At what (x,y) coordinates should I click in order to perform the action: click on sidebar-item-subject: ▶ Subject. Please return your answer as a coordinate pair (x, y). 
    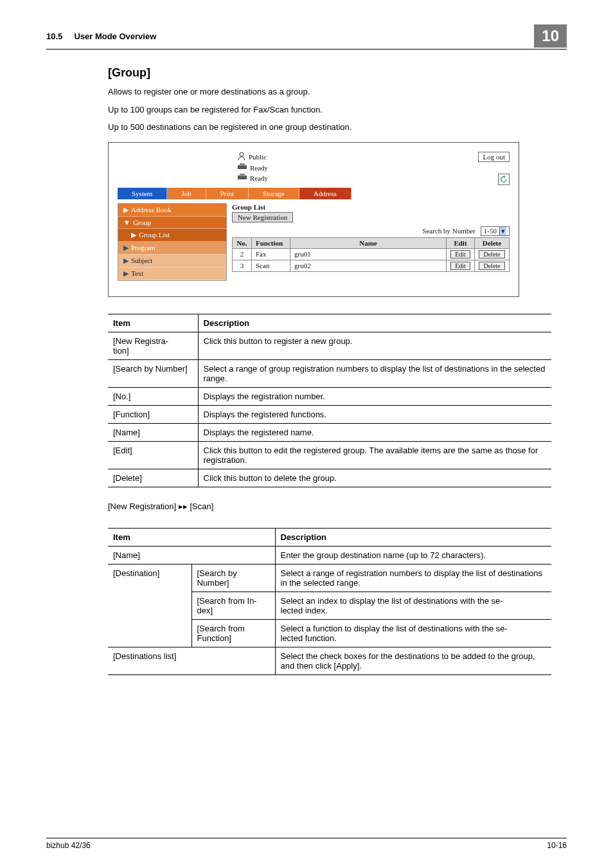
    Looking at the image, I should click on (172, 261).